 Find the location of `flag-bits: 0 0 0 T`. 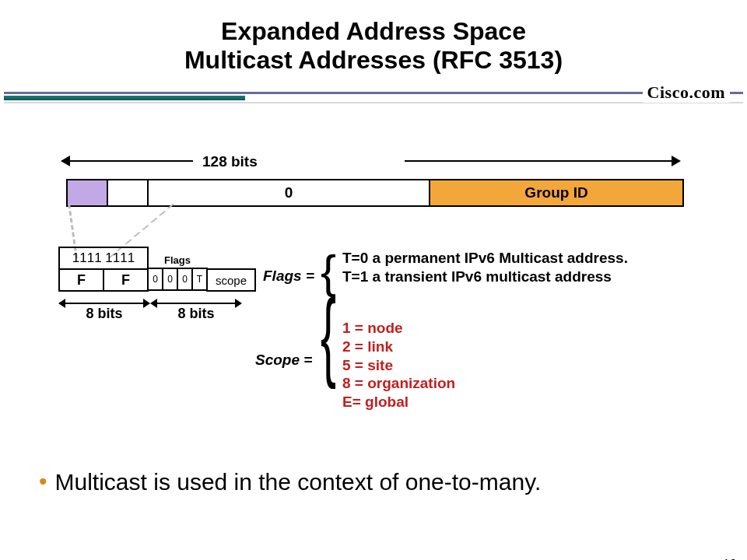

flag-bits: 0 0 0 T is located at coordinates (177, 279).